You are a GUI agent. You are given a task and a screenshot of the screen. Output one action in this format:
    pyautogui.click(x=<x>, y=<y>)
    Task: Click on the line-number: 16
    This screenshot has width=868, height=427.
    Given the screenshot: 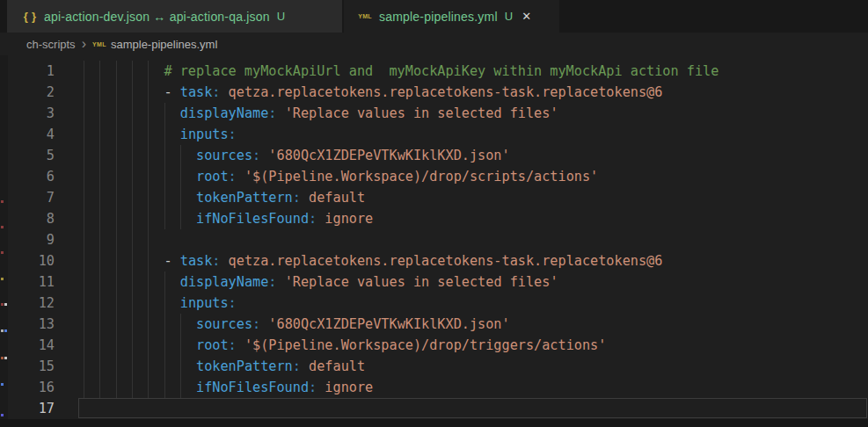 What is the action you would take?
    pyautogui.click(x=27, y=387)
    